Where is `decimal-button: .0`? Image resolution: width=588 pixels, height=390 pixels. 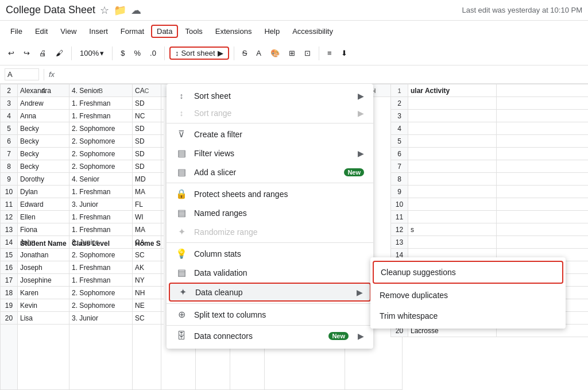
decimal-button: .0 is located at coordinates (153, 53).